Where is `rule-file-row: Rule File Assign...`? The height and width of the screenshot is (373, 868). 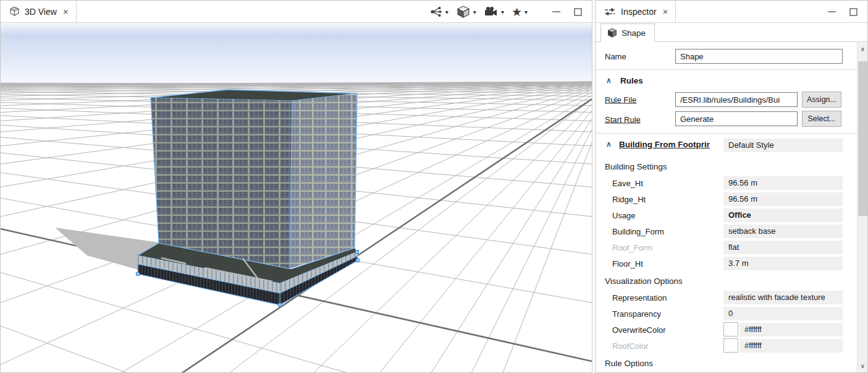 rule-file-row: Rule File Assign... is located at coordinates (727, 100).